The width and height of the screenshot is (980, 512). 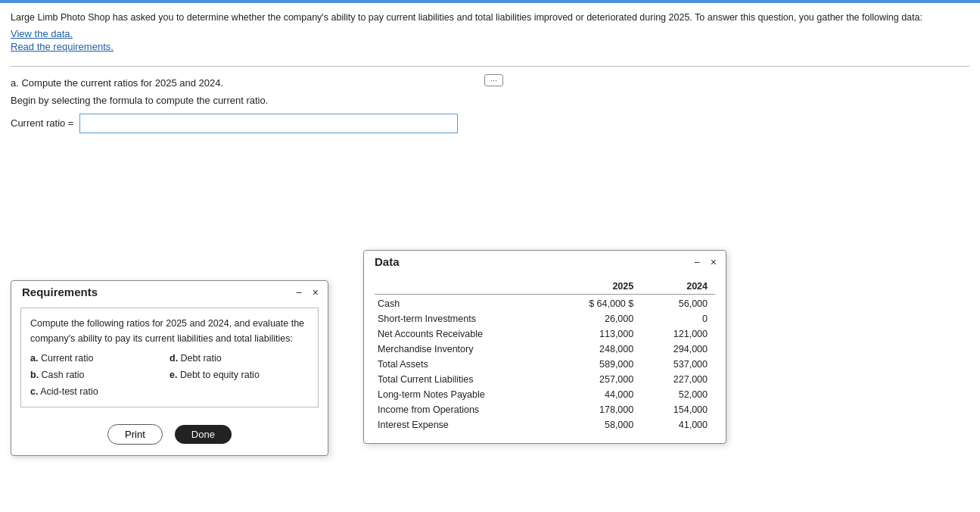 What do you see at coordinates (170, 291) in the screenshot?
I see `requirements-modal-header: Requirements − ×` at bounding box center [170, 291].